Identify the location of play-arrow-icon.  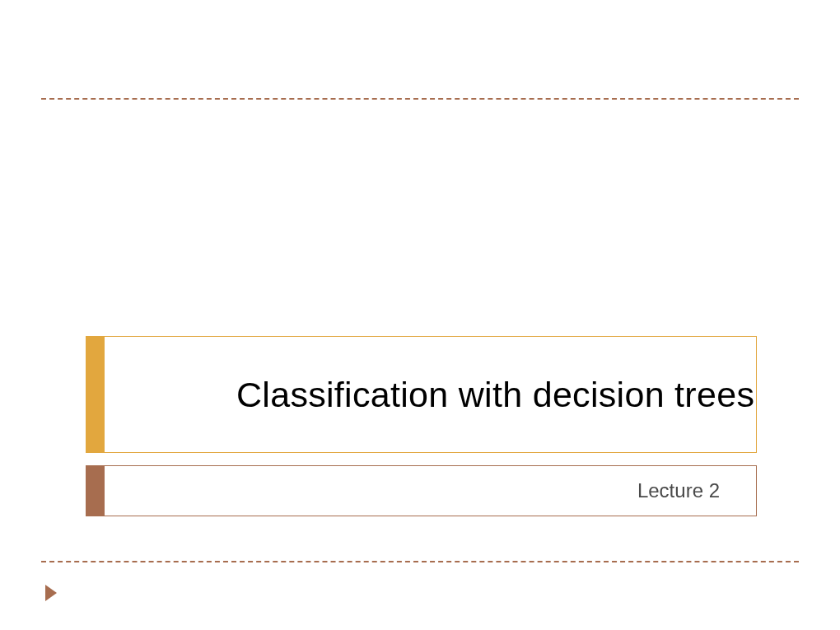
(51, 593).